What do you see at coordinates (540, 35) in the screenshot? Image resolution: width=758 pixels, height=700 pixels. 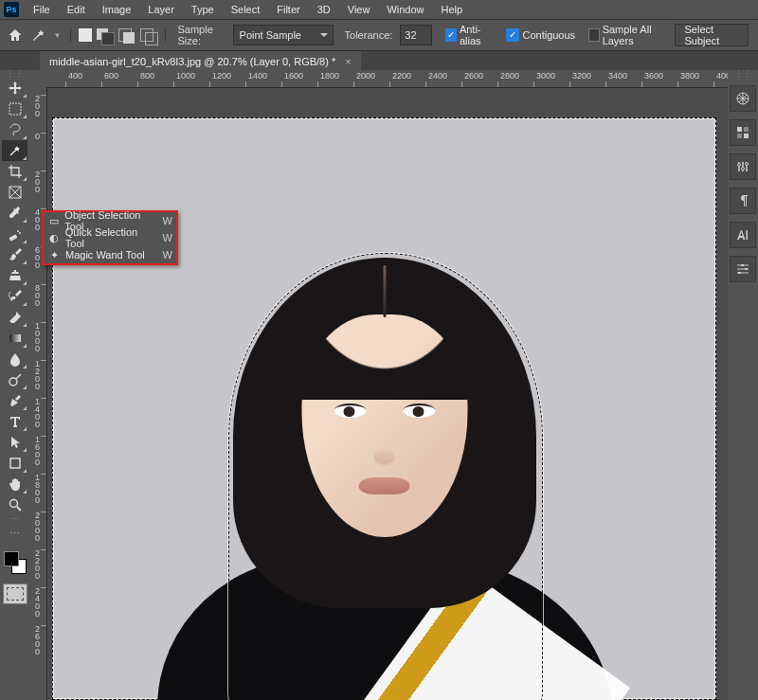 I see `contiguous-checkbox: ✓Contiguous` at bounding box center [540, 35].